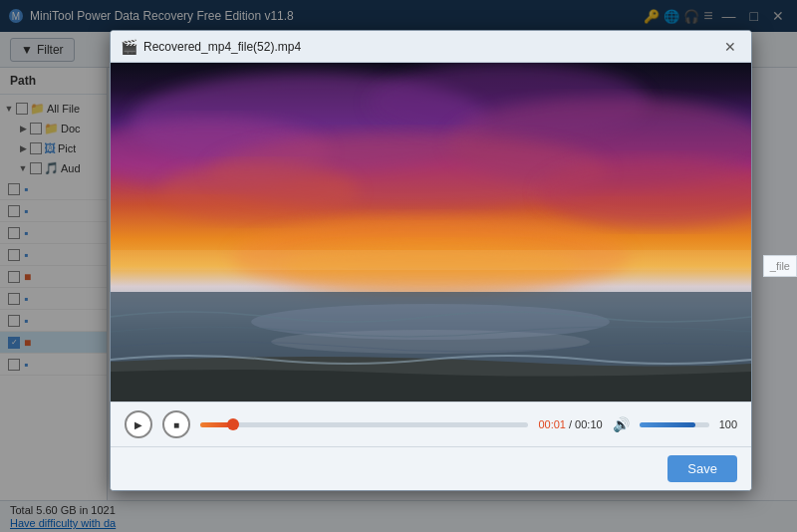 This screenshot has height=532, width=797. What do you see at coordinates (430, 424) in the screenshot?
I see `controls-bar: ▶ ■ 00:01 / 00:10 🔊 100` at bounding box center [430, 424].